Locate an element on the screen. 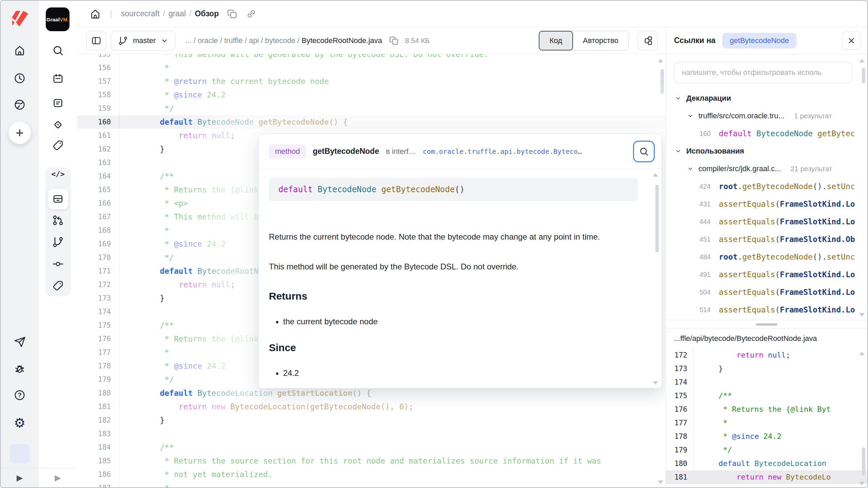 The width and height of the screenshot is (868, 488). line-number: 184 is located at coordinates (98, 447).